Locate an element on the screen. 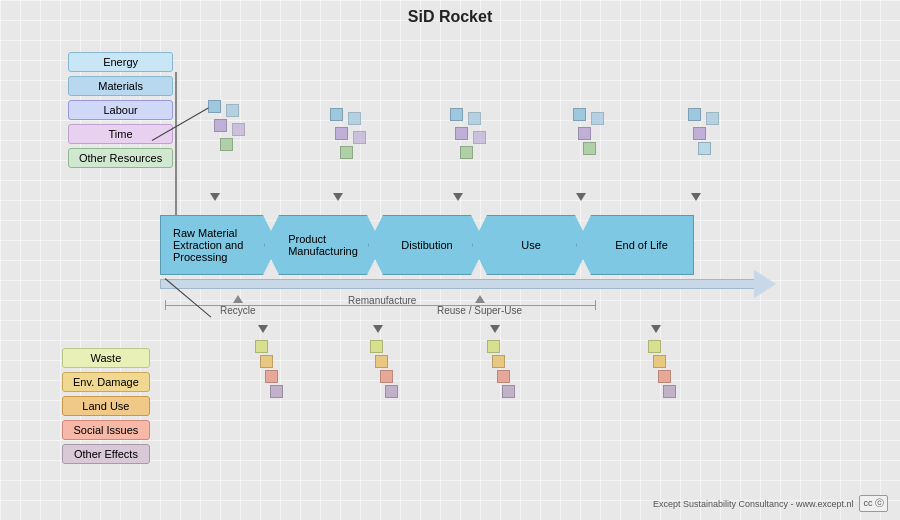 The width and height of the screenshot is (900, 520). arrow-down-out-manuf is located at coordinates (378, 329).